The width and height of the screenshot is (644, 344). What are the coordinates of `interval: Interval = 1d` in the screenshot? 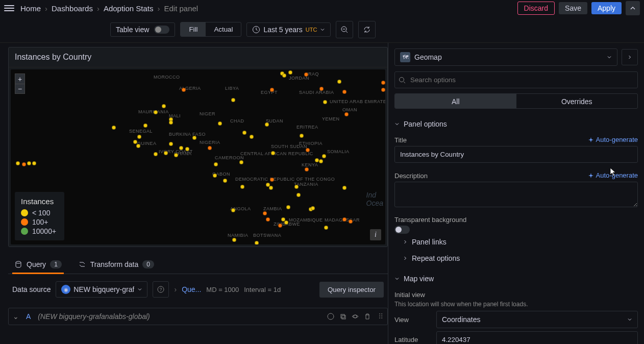 It's located at (262, 290).